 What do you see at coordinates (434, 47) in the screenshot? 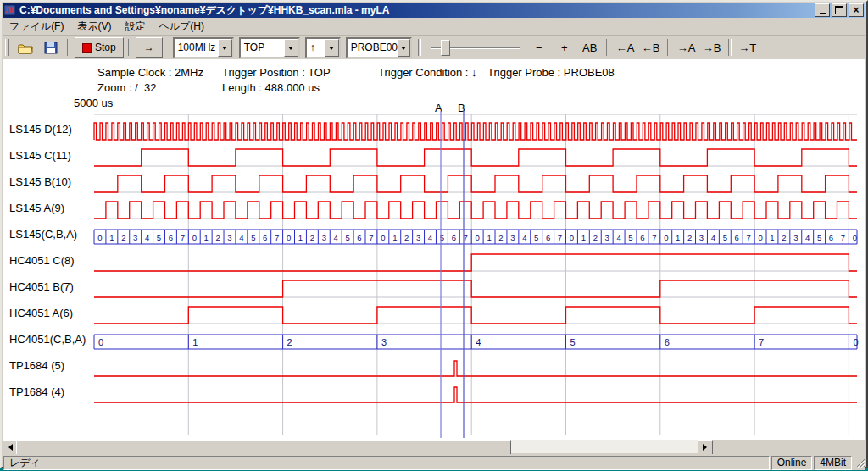
I see `toolbar: Stop → 100MHz TOP ↑ PROBE00 − + AB ←A` at bounding box center [434, 47].